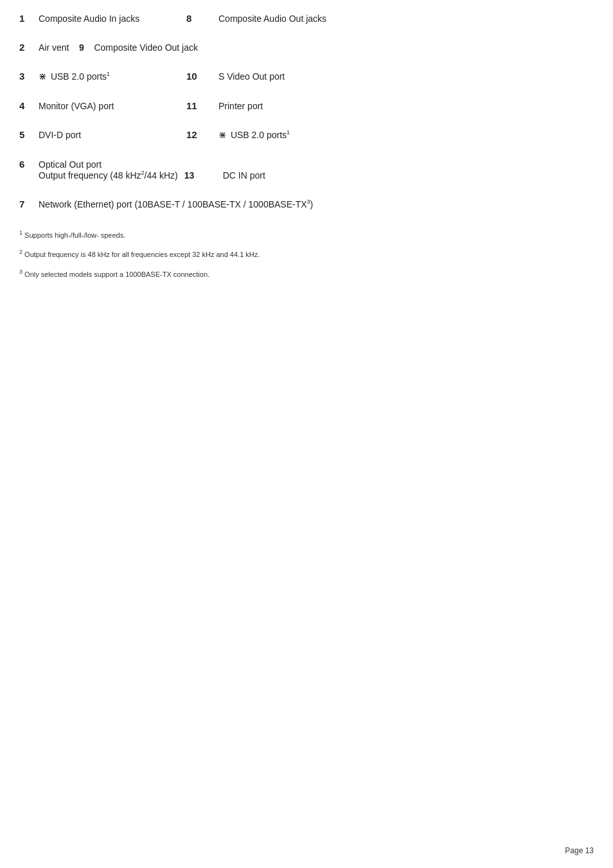  Describe the element at coordinates (306, 135) in the screenshot. I see `list-item: 5 DVI-D port 12 ⋇ USB 2.0 ports1` at that location.